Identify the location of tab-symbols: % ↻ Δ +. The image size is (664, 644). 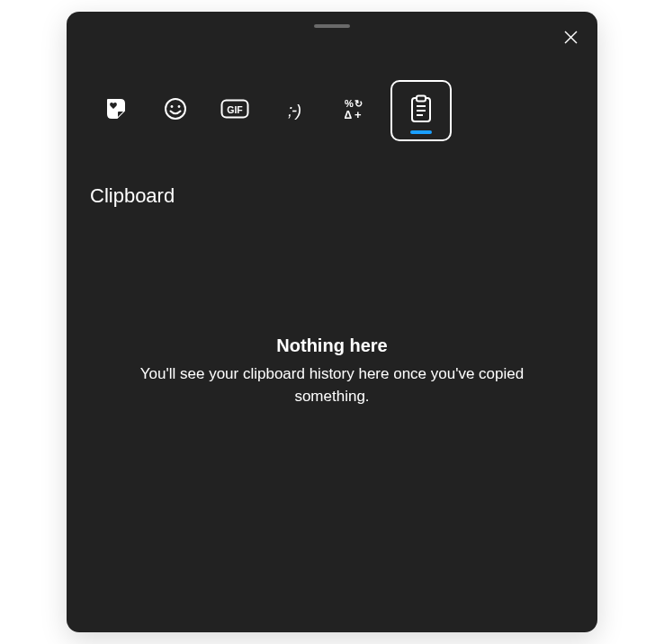
(354, 111).